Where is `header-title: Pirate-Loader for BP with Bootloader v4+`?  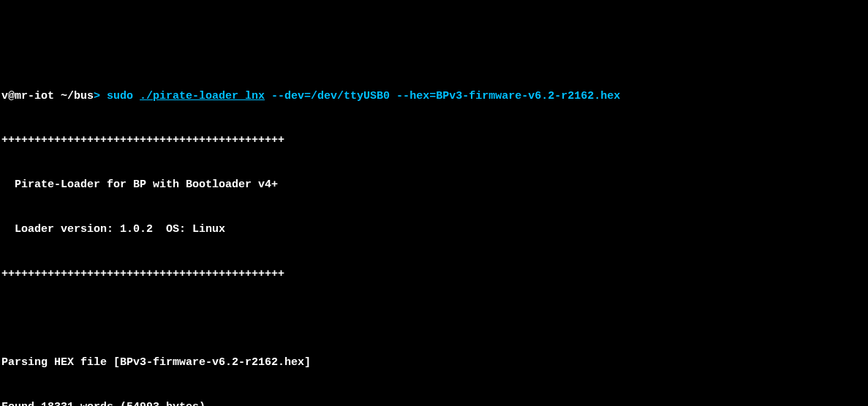
header-title: Pirate-Loader for BP with Bootloader v4+ is located at coordinates (434, 185).